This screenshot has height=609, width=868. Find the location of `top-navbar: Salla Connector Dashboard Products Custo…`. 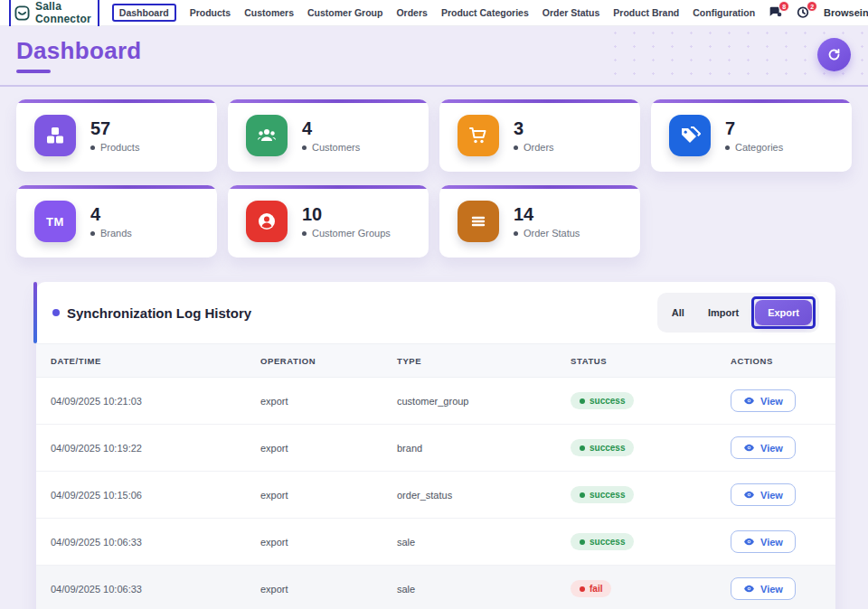

top-navbar: Salla Connector Dashboard Products Custo… is located at coordinates (434, 13).